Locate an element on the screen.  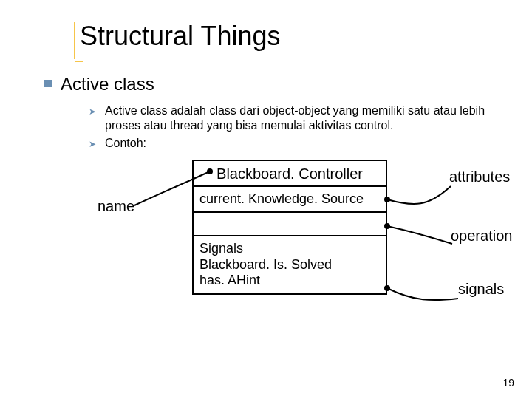
uml-signals-compartment: Signals Blackboard. Is. Solved has. AHin… is located at coordinates (290, 265).